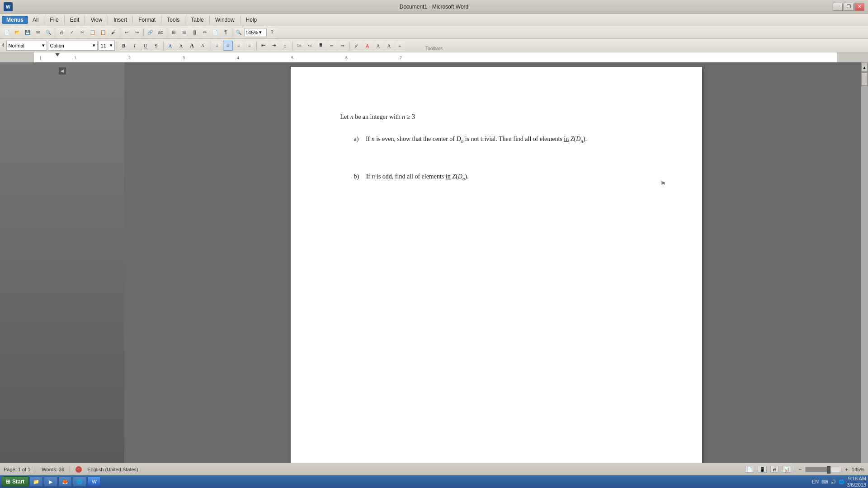 This screenshot has width=868, height=488. Describe the element at coordinates (124, 46) in the screenshot. I see `bold-button: B` at that location.